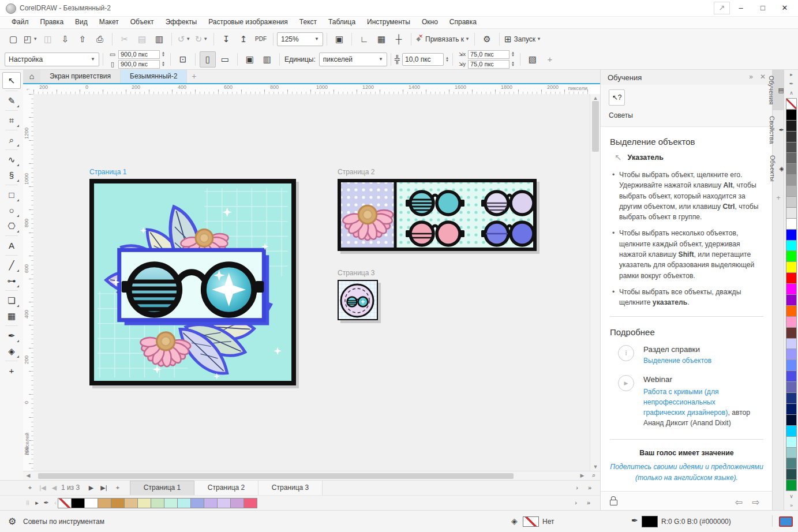  I want to click on color-swatch-#001a66, so click(792, 409).